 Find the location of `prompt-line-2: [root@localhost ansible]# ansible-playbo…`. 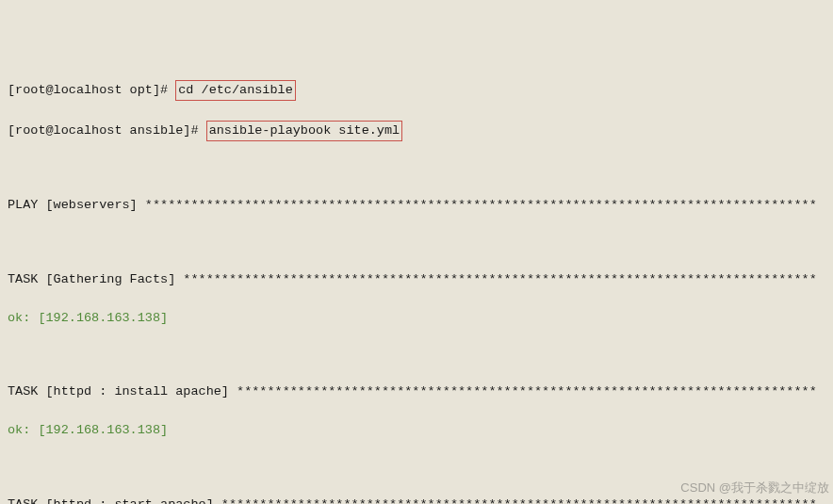

prompt-line-2: [root@localhost ansible]# ansible-playbo… is located at coordinates (416, 131).